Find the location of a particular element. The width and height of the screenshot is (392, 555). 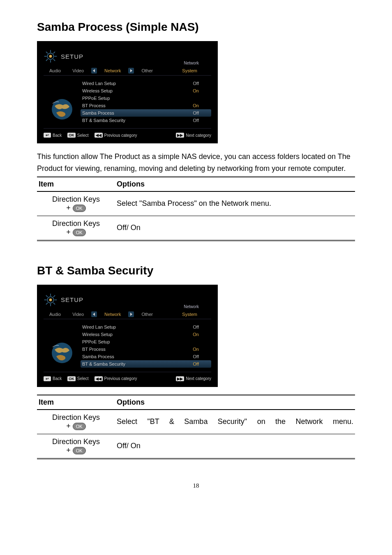

menu-row: BT & Samba SecurityOff is located at coordinates (146, 120).